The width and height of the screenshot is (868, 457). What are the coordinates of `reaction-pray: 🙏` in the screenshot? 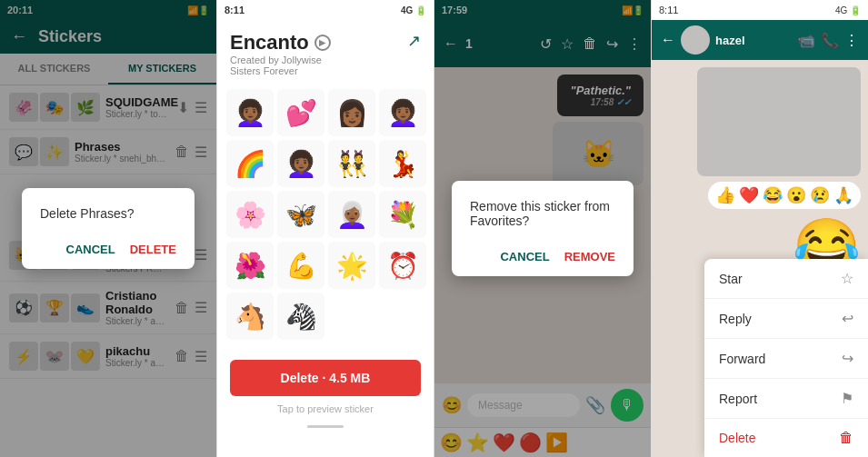 It's located at (843, 195).